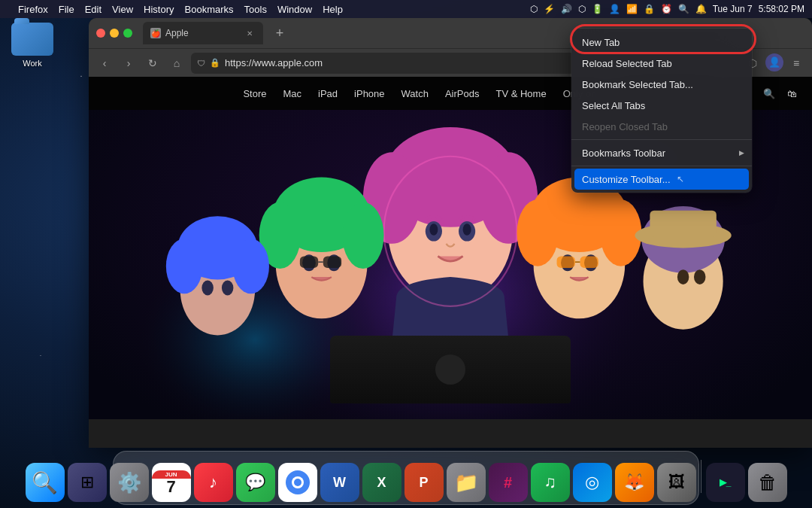 Image resolution: width=812 pixels, height=508 pixels. Describe the element at coordinates (662, 84) in the screenshot. I see `context-menu-bookmark: Bookmark Selected Tab...` at that location.